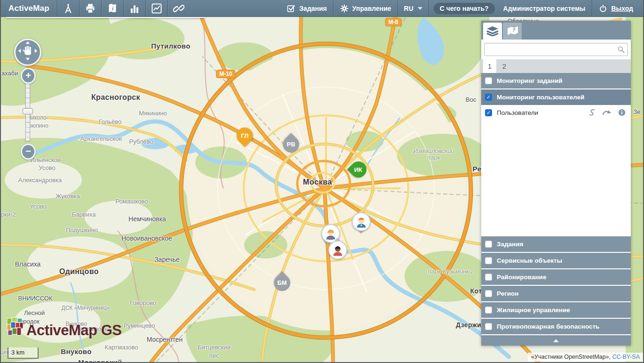 This screenshot has width=644, height=363. Describe the element at coordinates (358, 169) in the screenshot. I see `user-group-marker: ИК` at that location.